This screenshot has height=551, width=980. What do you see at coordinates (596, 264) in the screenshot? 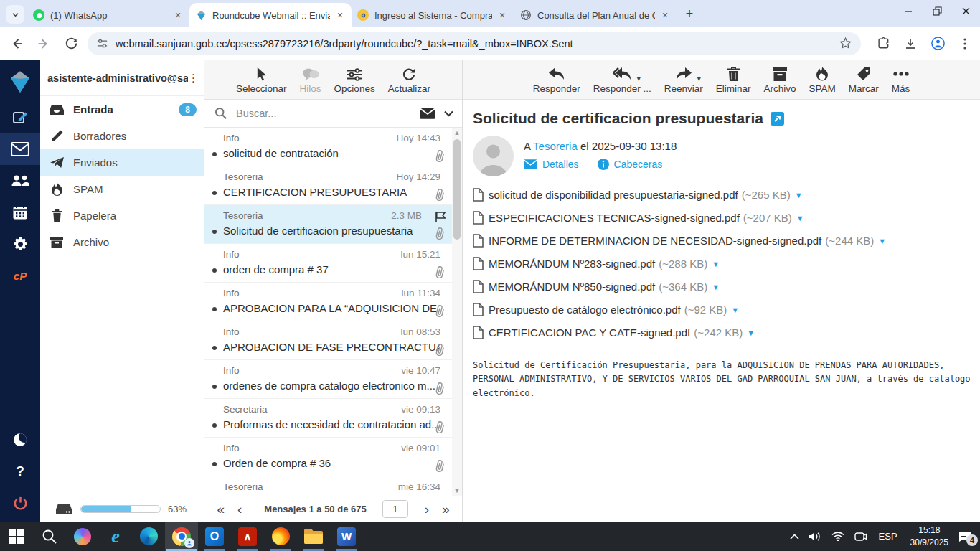
I see `attachment-item: MEMORÁNDUM Nº283-signed.pdf (~288 KB) ▼` at bounding box center [596, 264].